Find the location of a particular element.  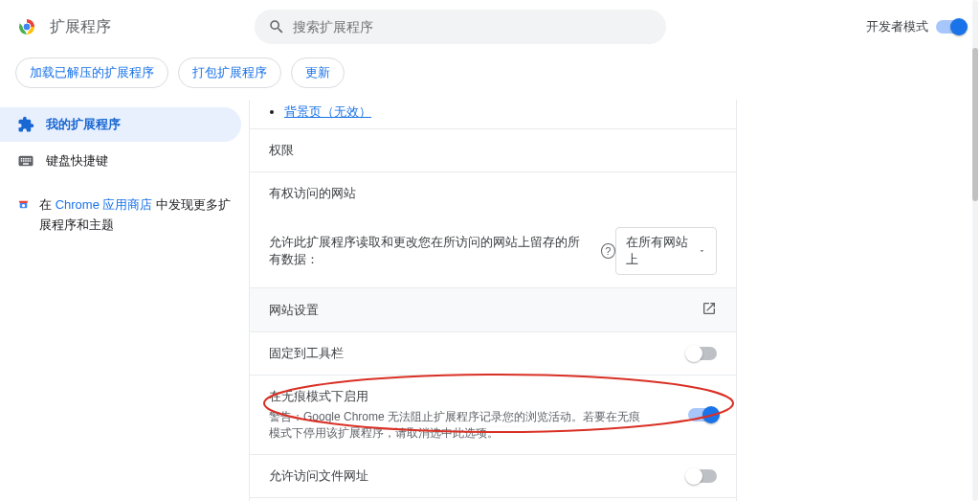

sidebar-item-label: 键盘快捷键 is located at coordinates (77, 161).